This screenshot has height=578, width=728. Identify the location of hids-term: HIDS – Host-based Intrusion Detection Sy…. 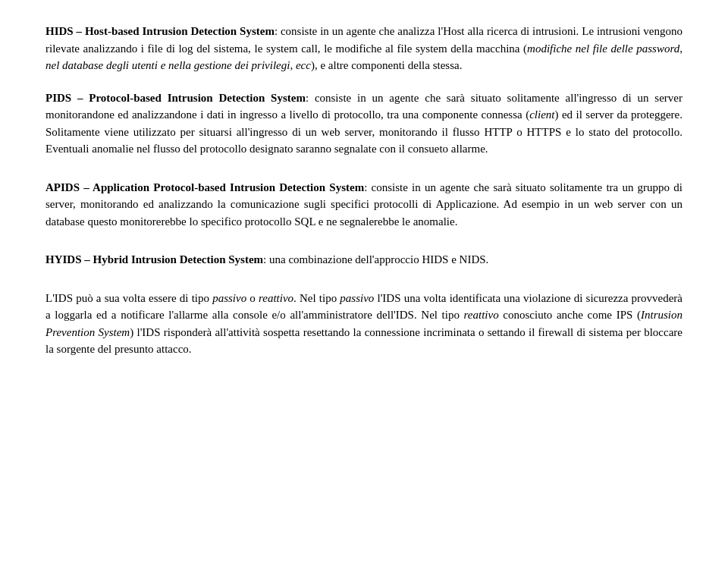
(160, 31).